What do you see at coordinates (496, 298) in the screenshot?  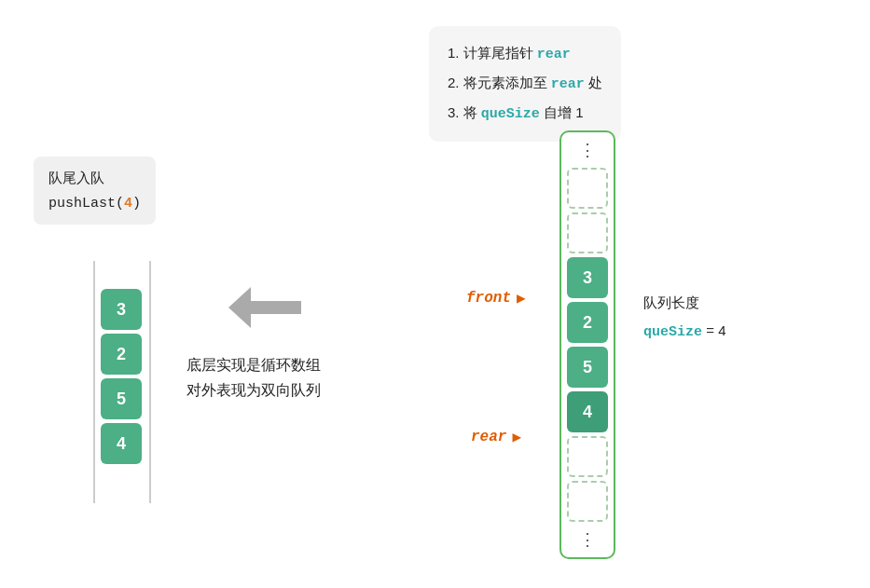 I see `front-label: front ▶` at bounding box center [496, 298].